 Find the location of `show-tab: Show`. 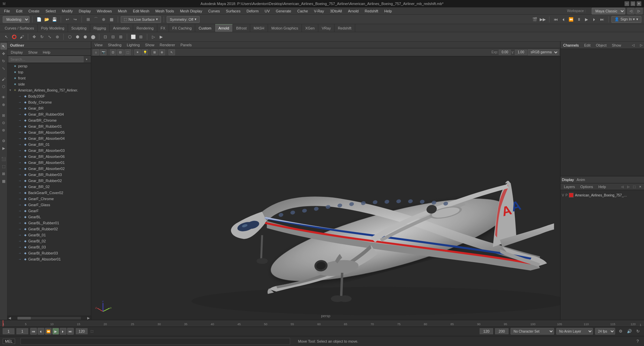

show-tab: Show is located at coordinates (616, 45).